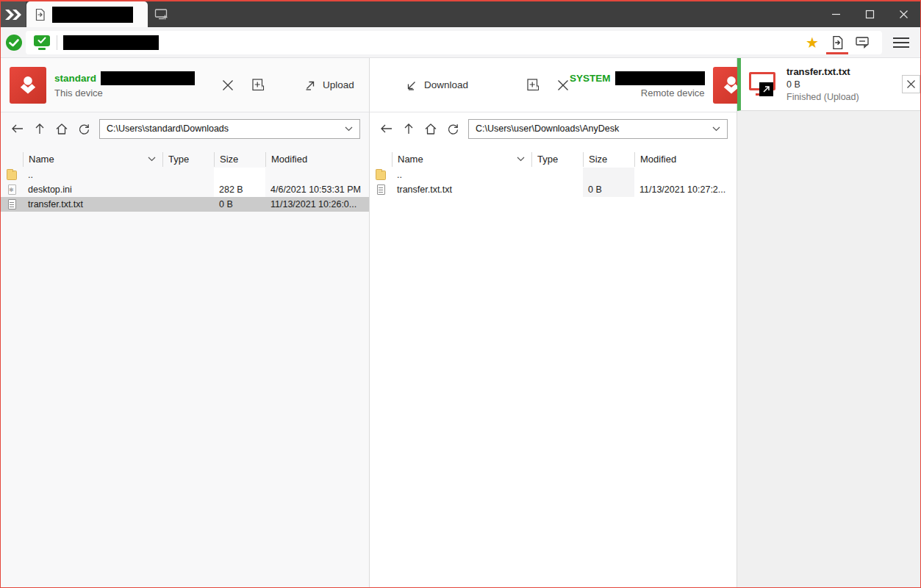  What do you see at coordinates (310, 85) in the screenshot?
I see `upload-arrow-icon` at bounding box center [310, 85].